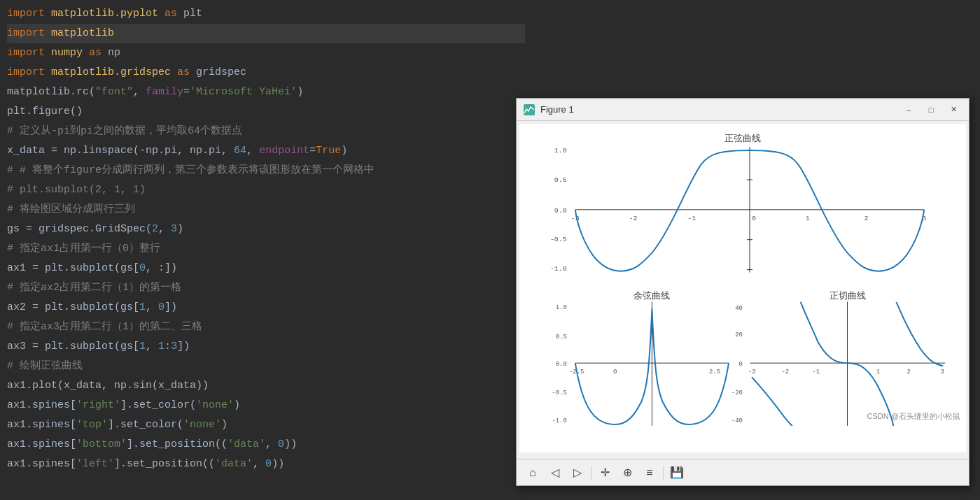 The height and width of the screenshot is (500, 980). What do you see at coordinates (739, 308) in the screenshot?
I see `svg-text: 40` at bounding box center [739, 308].